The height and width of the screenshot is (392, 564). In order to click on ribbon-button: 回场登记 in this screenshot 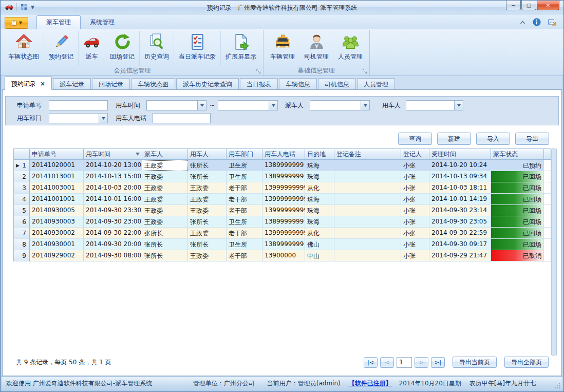, I will do `click(122, 48)`.